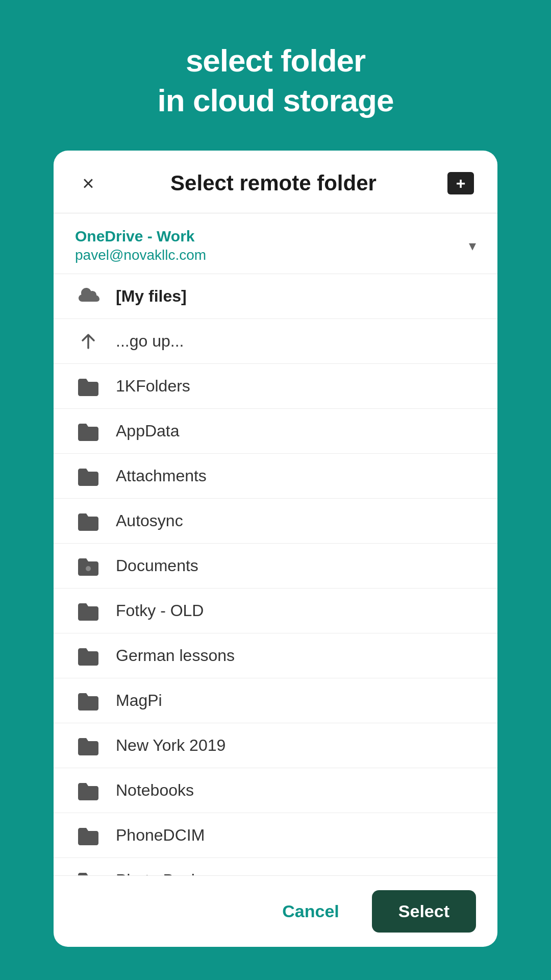  I want to click on account-name: OneDrive - Work, so click(141, 236).